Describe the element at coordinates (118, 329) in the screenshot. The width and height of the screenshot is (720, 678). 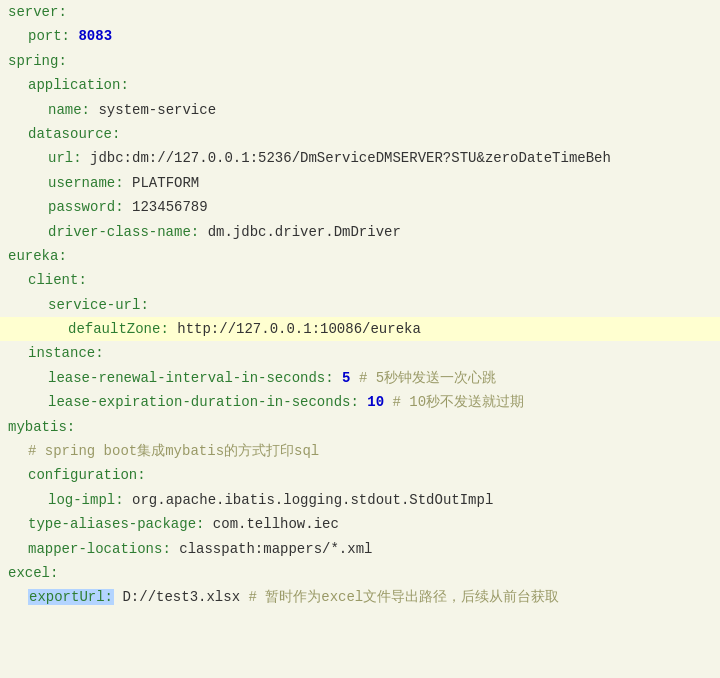
I see `yaml-key: defaultZone:` at that location.